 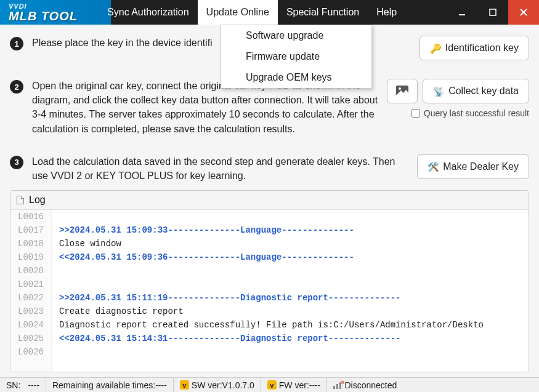 What do you see at coordinates (387, 12) in the screenshot?
I see `menu-help: Help` at bounding box center [387, 12].